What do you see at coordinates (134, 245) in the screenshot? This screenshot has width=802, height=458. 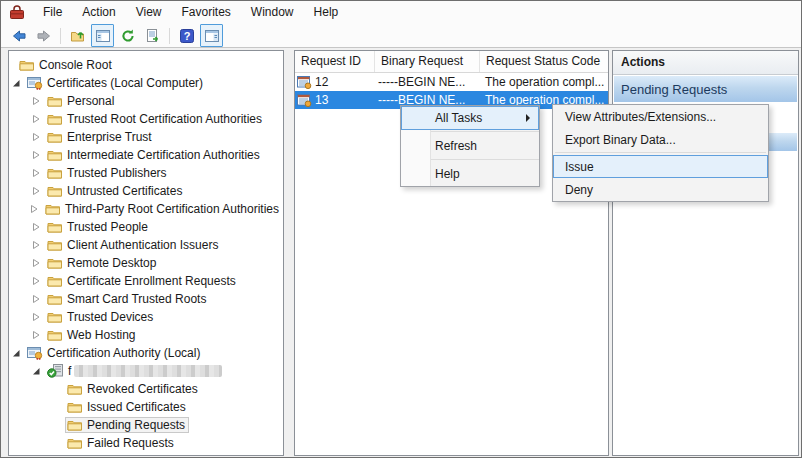 I see `tree-node: Client Authentication Issuers` at bounding box center [134, 245].